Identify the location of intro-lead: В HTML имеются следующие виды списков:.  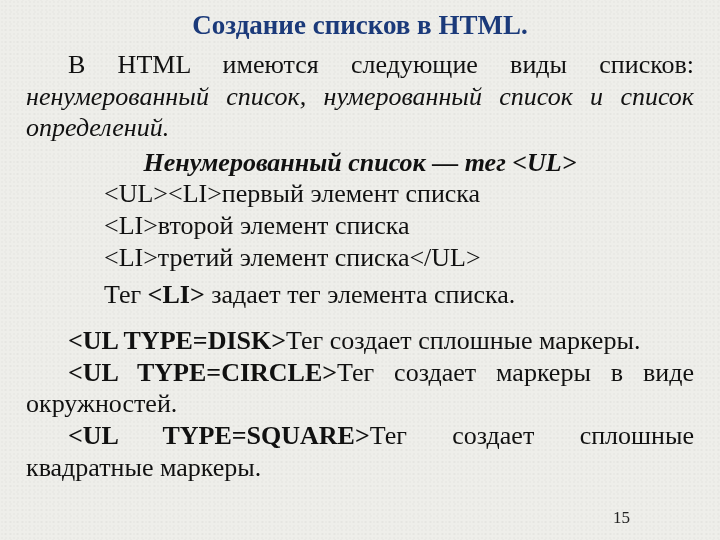
(381, 64).